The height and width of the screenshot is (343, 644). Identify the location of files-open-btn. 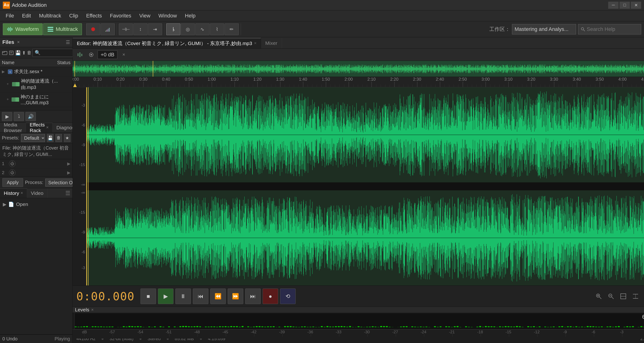
(12, 53).